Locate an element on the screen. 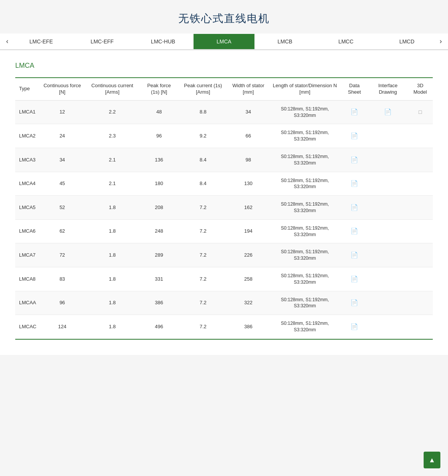  tab-lmcc: LMCC is located at coordinates (346, 42).